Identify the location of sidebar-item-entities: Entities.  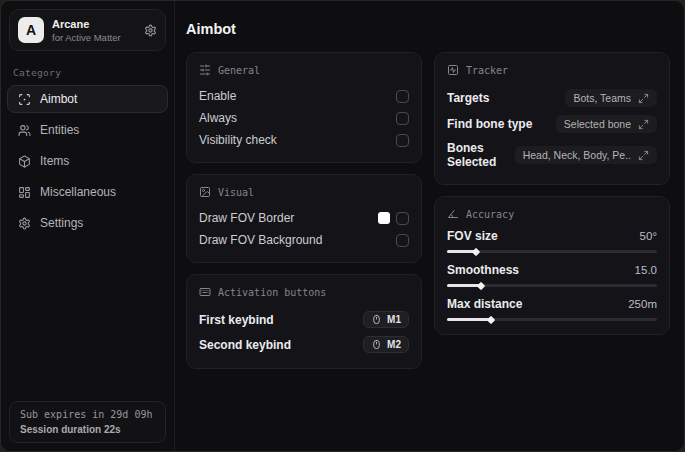
(88, 130).